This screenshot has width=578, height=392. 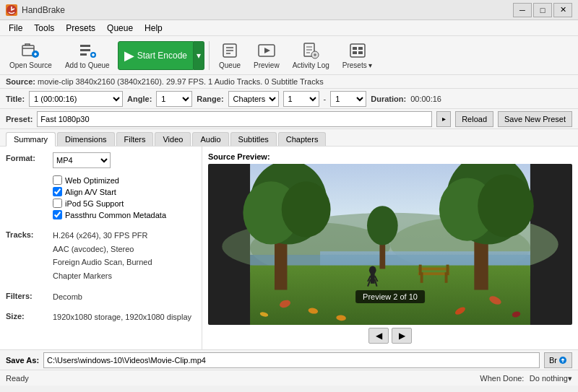 What do you see at coordinates (58, 192) in the screenshot?
I see `align-av-checkbox` at bounding box center [58, 192].